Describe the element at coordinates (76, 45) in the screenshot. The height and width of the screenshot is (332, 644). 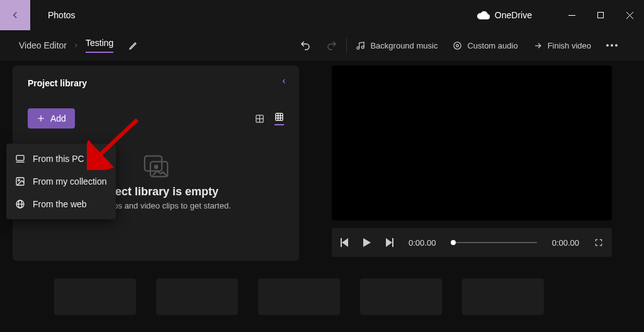
I see `chevron-right-icon` at that location.